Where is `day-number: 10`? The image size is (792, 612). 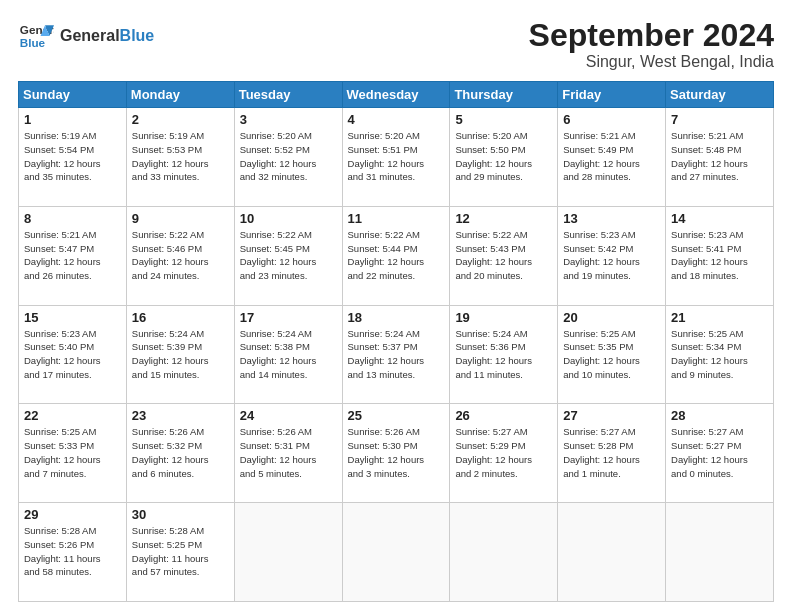
day-number: 10 is located at coordinates (288, 218).